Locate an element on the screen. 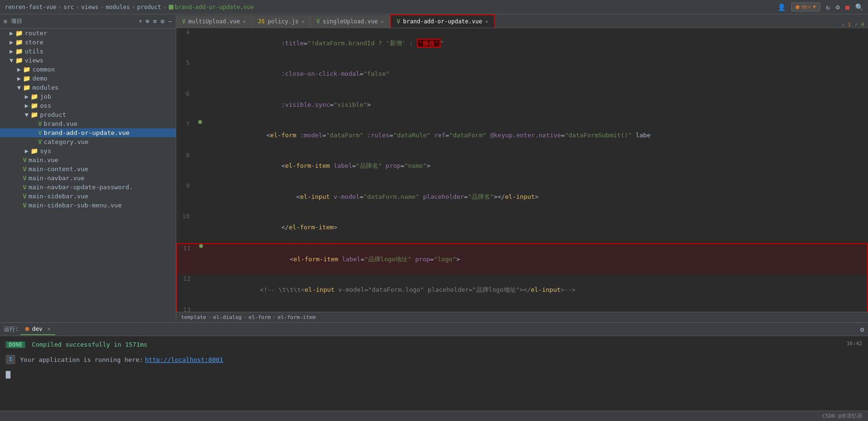 This screenshot has height=421, width=868. code-line-10: 10 </el-form-item> is located at coordinates (522, 227).